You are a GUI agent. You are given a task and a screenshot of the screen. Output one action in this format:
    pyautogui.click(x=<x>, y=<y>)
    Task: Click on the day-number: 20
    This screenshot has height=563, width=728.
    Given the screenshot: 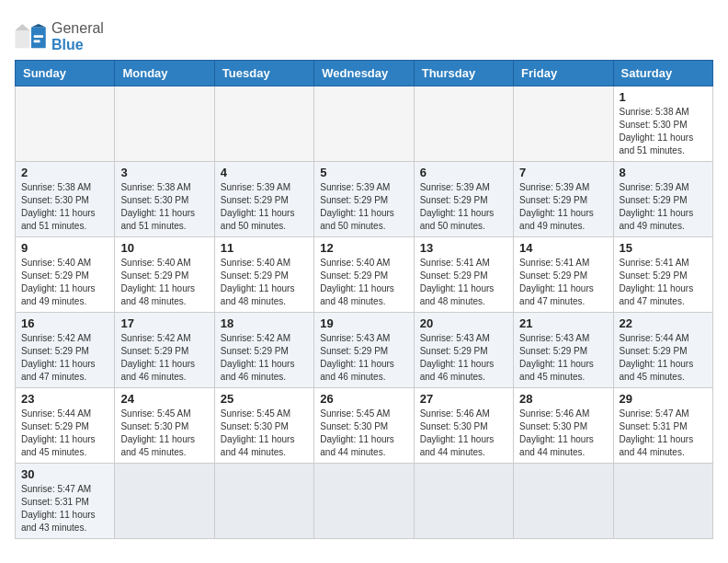 What is the action you would take?
    pyautogui.click(x=463, y=324)
    